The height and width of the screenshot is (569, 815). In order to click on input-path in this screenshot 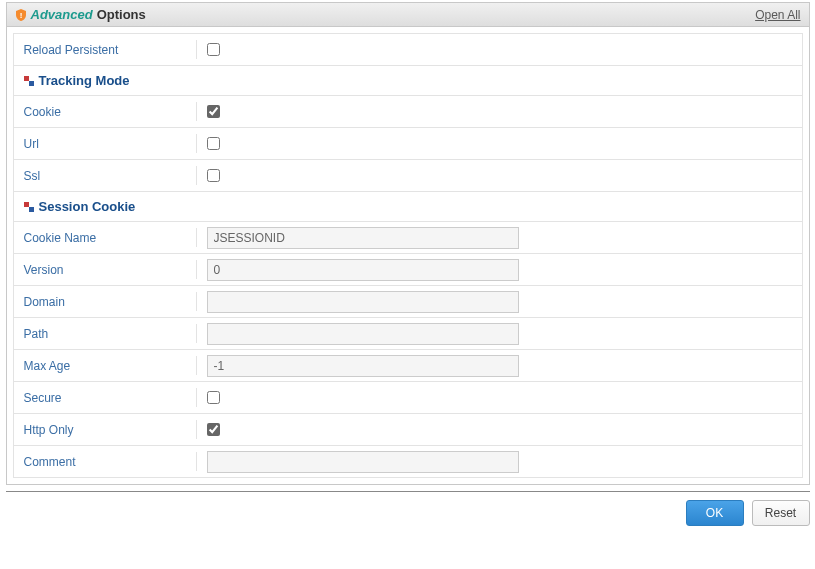, I will do `click(363, 334)`.